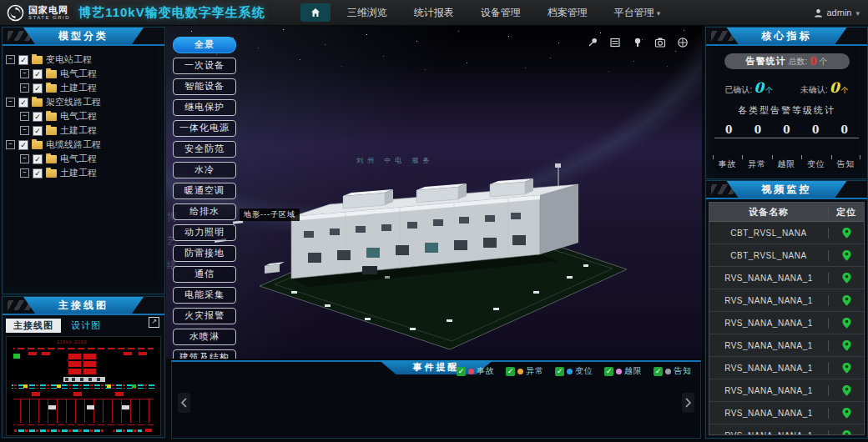 This screenshot has width=868, height=442. I want to click on expand-diagram-icon: ↗, so click(154, 322).